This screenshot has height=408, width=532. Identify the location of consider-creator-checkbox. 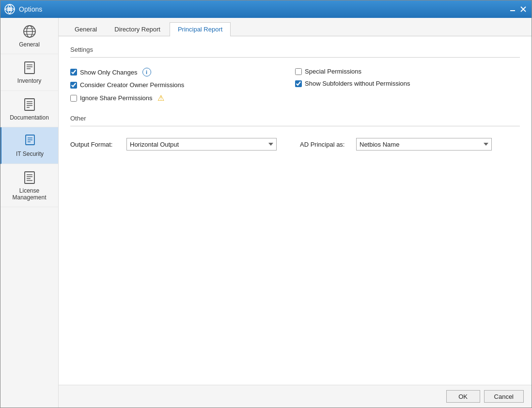
(74, 85).